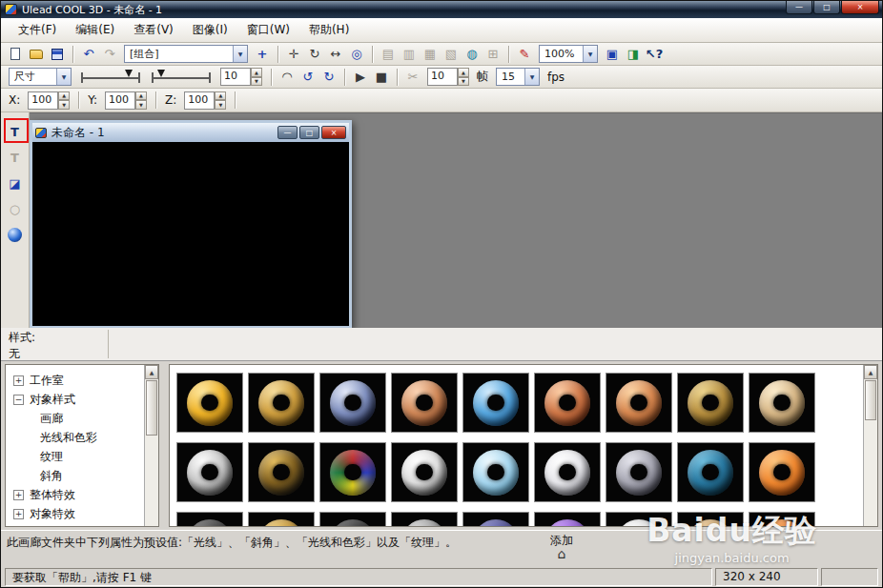  Describe the element at coordinates (308, 77) in the screenshot. I see `rotate-ccw-icon: ↺` at that location.